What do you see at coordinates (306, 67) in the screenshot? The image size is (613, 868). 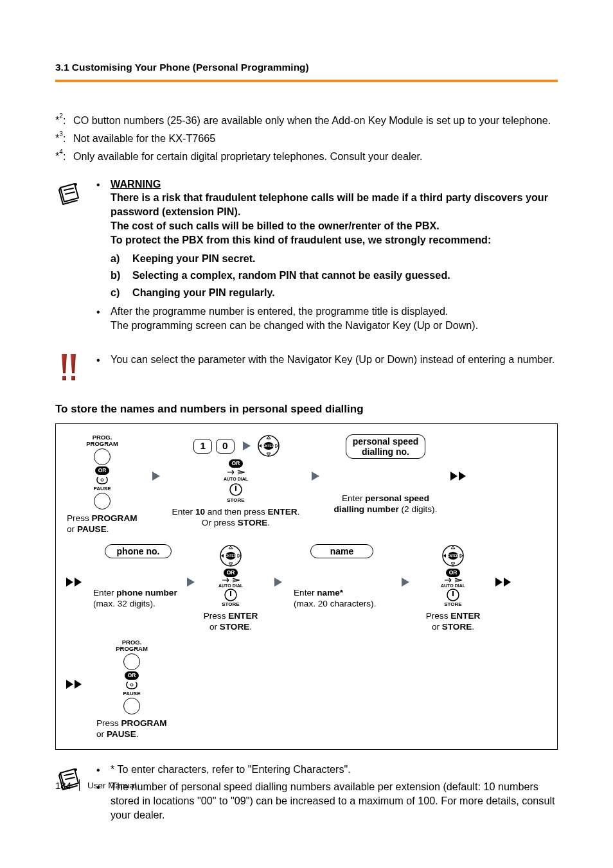 I see `section-header: 3.1 Customising Your Phone (Personal Pro…` at bounding box center [306, 67].